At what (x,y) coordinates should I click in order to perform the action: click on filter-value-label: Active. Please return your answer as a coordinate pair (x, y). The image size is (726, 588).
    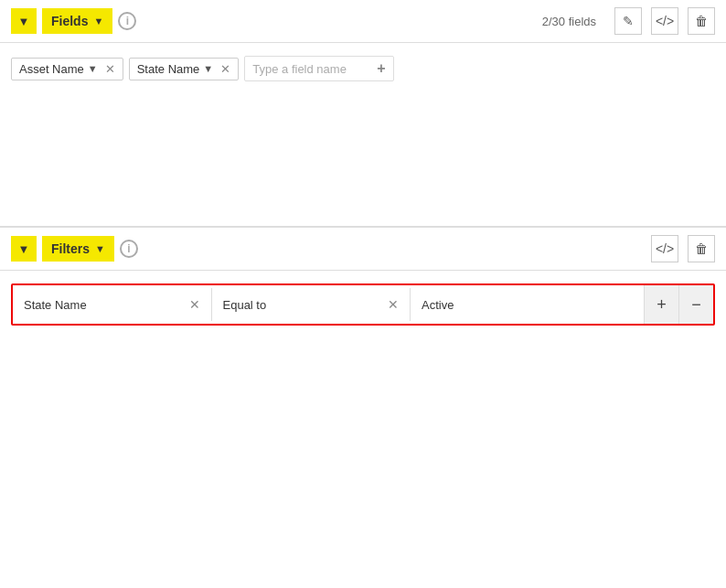
    Looking at the image, I should click on (437, 305).